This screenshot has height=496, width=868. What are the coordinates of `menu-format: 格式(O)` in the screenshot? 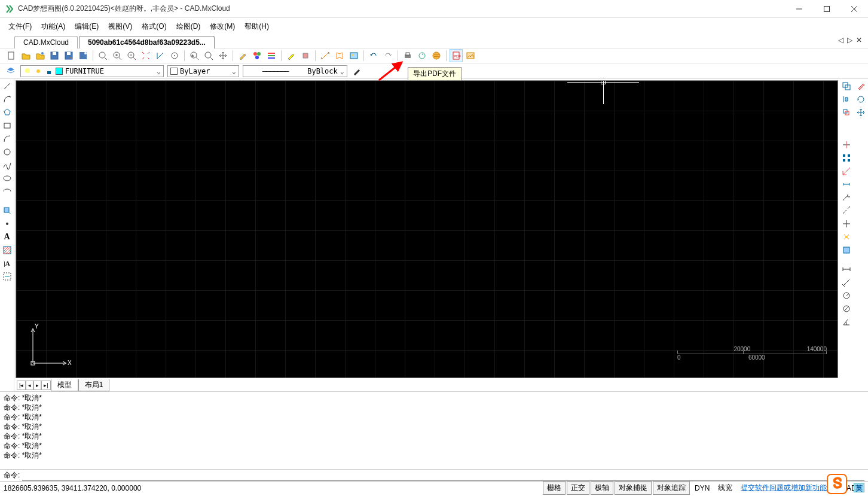 It's located at (154, 26).